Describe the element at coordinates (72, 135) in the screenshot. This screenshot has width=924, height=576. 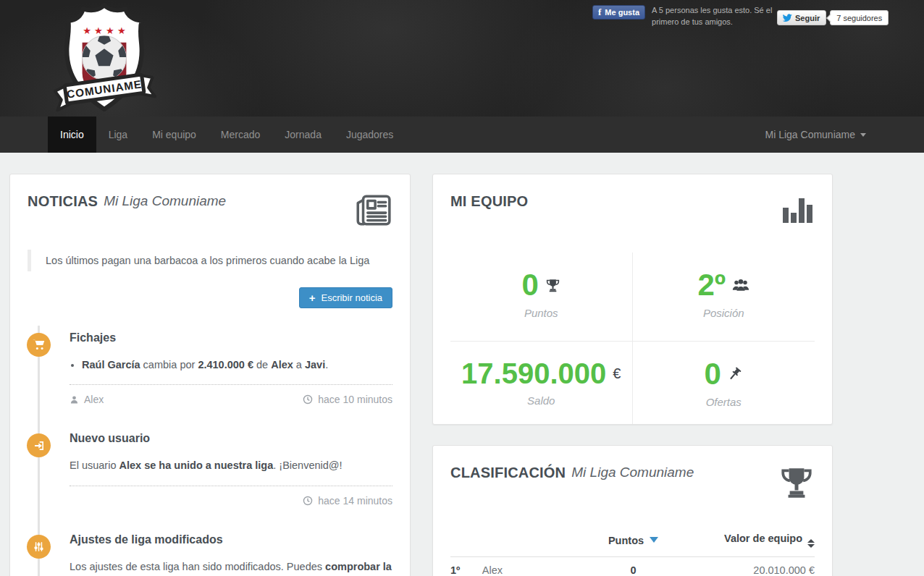
I see `nav-item-inicio: Inicio` at that location.